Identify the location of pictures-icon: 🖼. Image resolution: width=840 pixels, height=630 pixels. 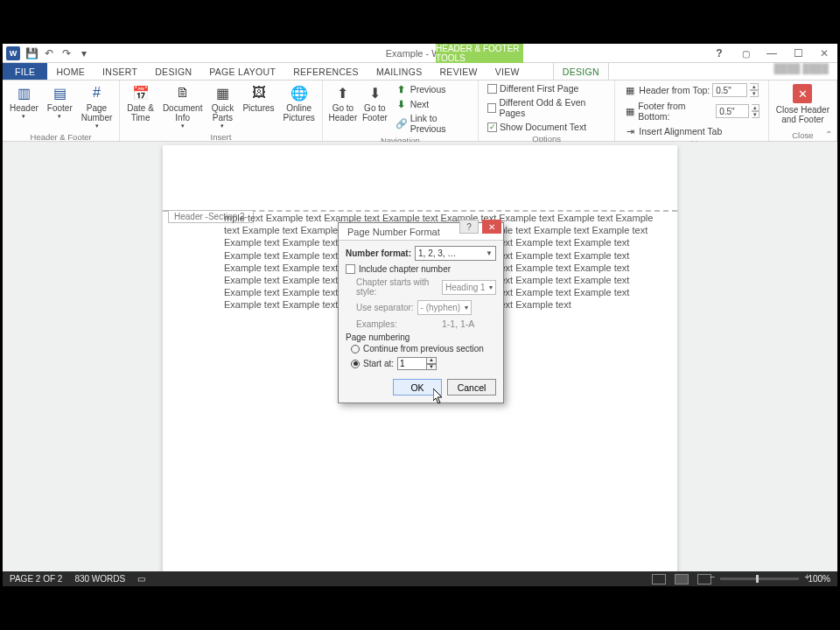
(259, 93).